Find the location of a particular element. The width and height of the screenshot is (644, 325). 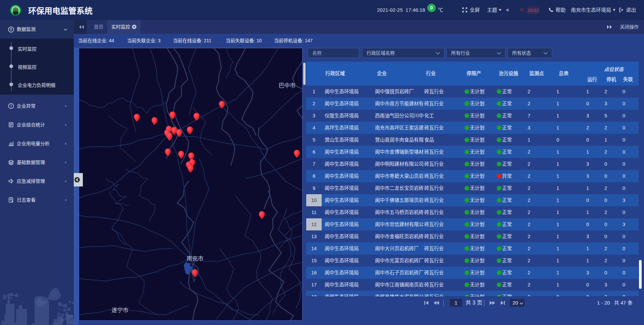

svg-text: 遂宁市 is located at coordinates (120, 311).